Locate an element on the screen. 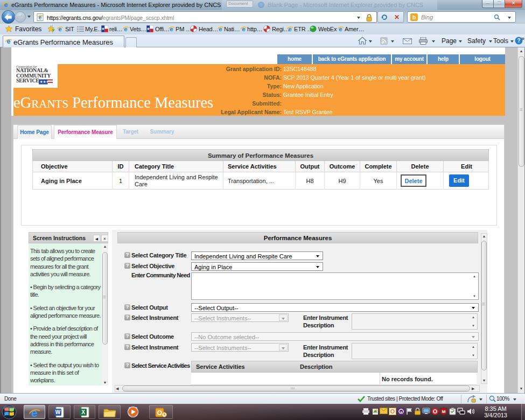 The image size is (525, 420). svg-text: W is located at coordinates (58, 412).